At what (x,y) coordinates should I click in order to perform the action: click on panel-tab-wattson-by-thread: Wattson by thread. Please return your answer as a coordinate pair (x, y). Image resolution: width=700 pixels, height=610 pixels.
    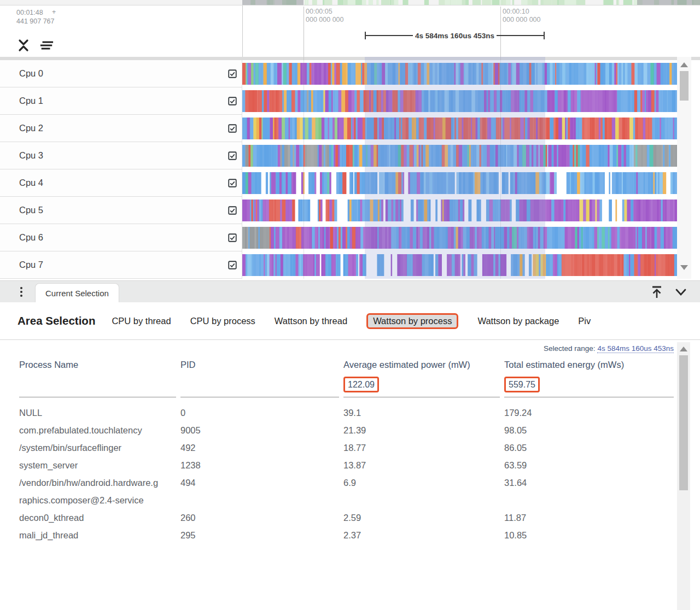
    Looking at the image, I should click on (311, 321).